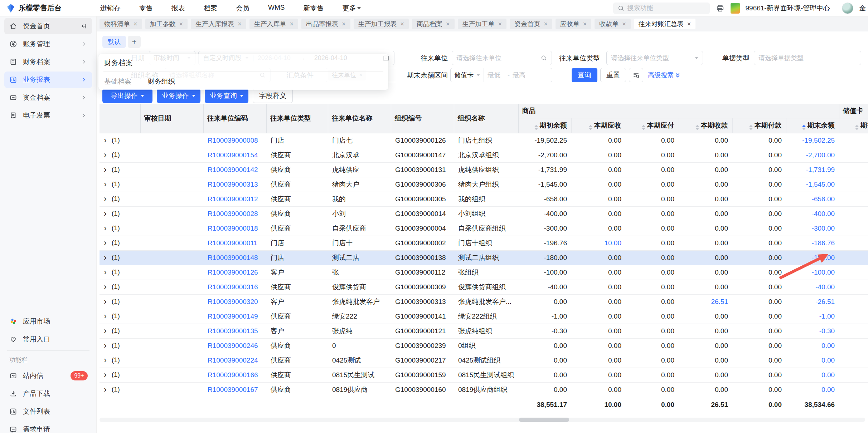 Image resolution: width=868 pixels, height=433 pixels. I want to click on user-avatar, so click(848, 8).